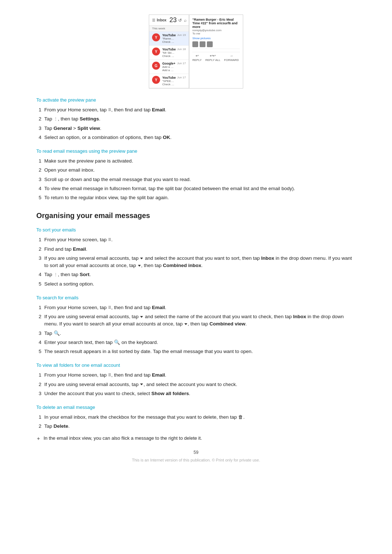 Image resolution: width=392 pixels, height=554 pixels. Describe the element at coordinates (213, 56) in the screenshot. I see `reply-all-icon: ↩↩` at that location.